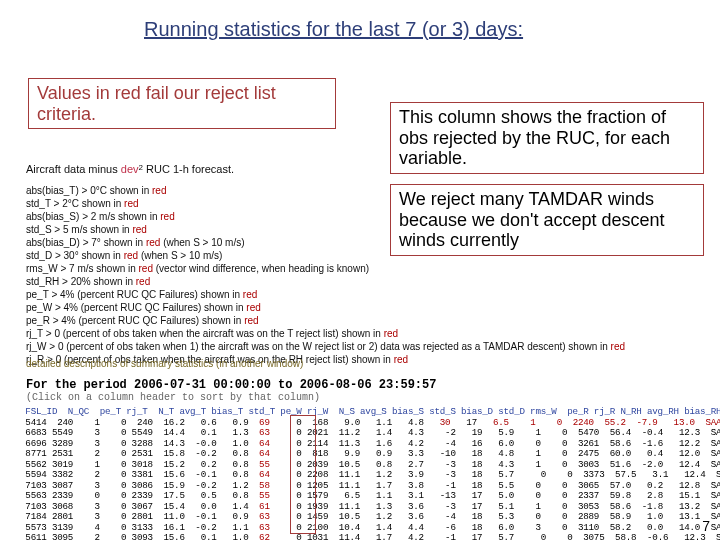  Describe the element at coordinates (231, 385) in the screenshot. I see `period-line: For the period 2006-07-31 00:00:00 to 20…` at that location.